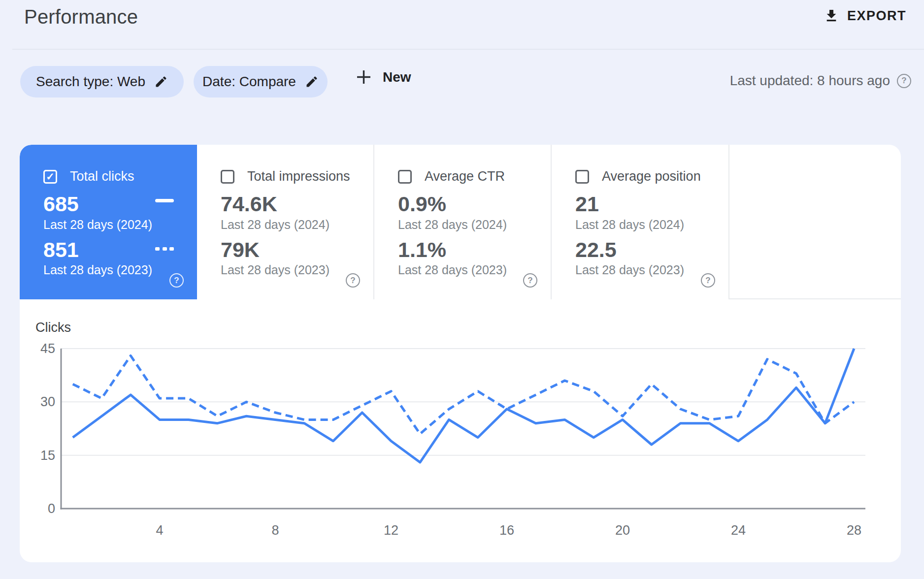  What do you see at coordinates (363, 77) in the screenshot?
I see `plus-icon` at bounding box center [363, 77].